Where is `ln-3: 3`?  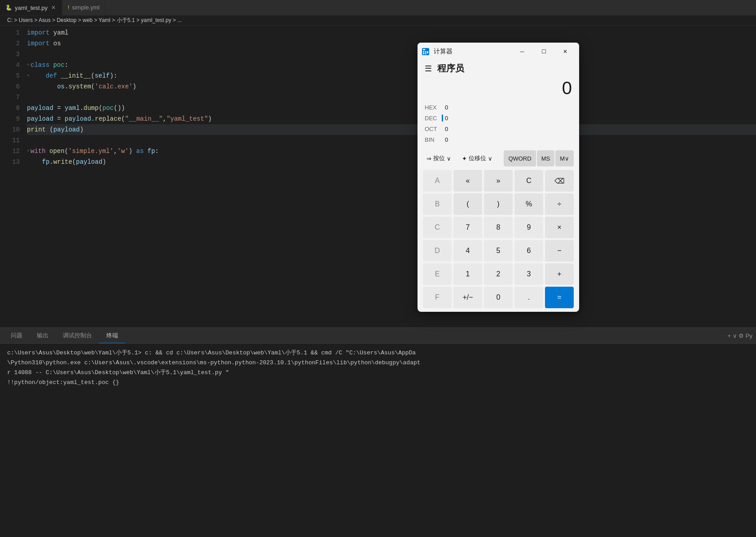
ln-3: 3 is located at coordinates (13, 54).